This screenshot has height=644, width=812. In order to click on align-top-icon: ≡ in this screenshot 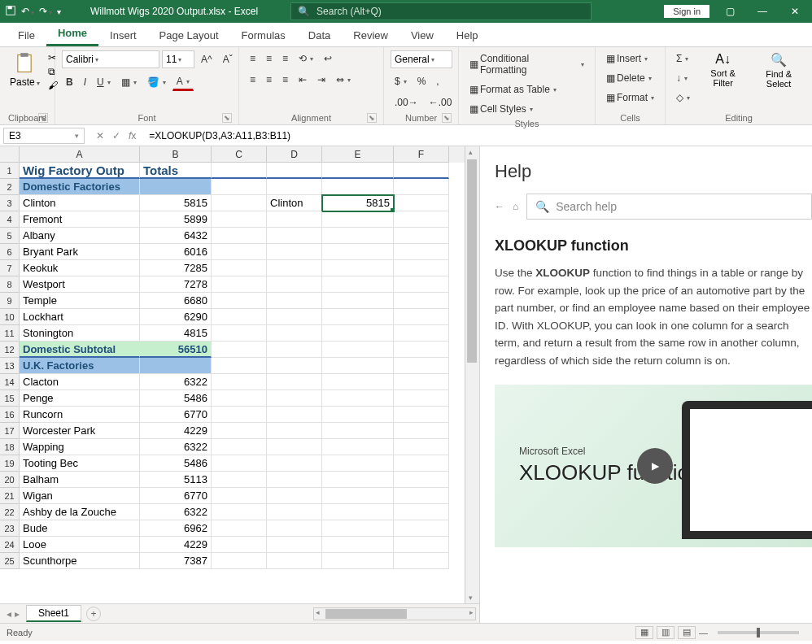, I will do `click(252, 59)`.